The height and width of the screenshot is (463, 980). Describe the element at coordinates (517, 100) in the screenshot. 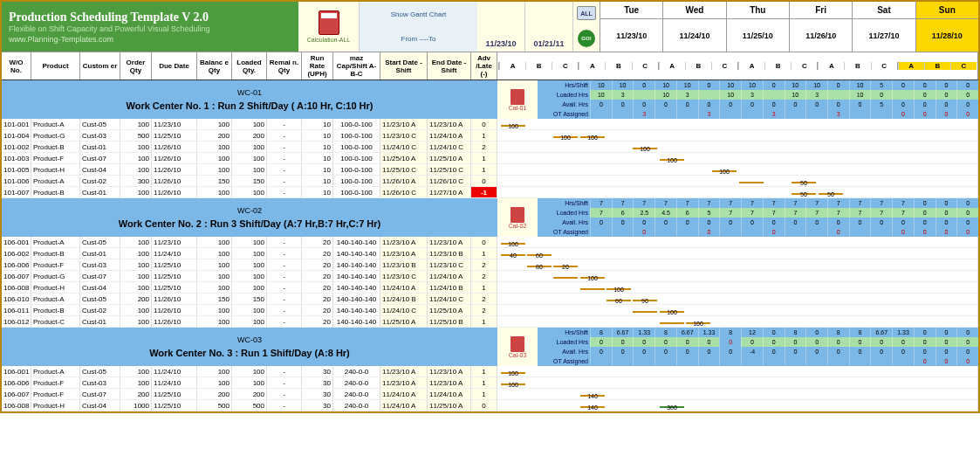

I see `wc-cal-button: Cal-01` at that location.